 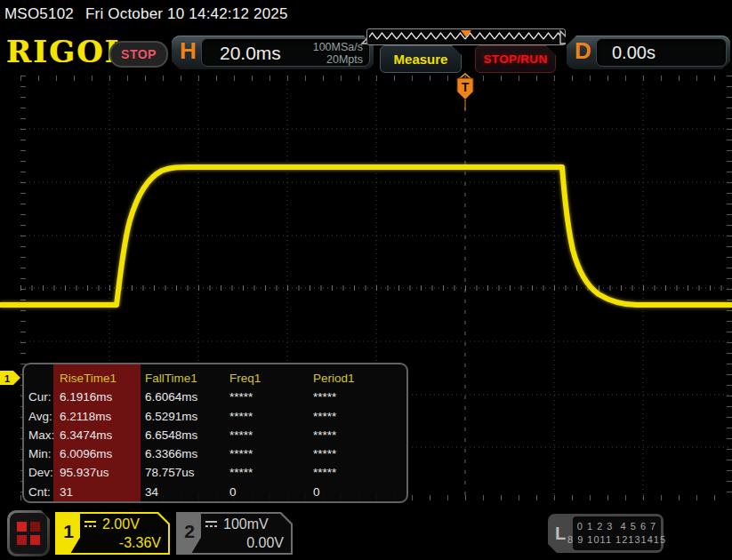 What do you see at coordinates (235, 533) in the screenshot?
I see `channel2-status-box: 2 100mV 0.00V` at bounding box center [235, 533].